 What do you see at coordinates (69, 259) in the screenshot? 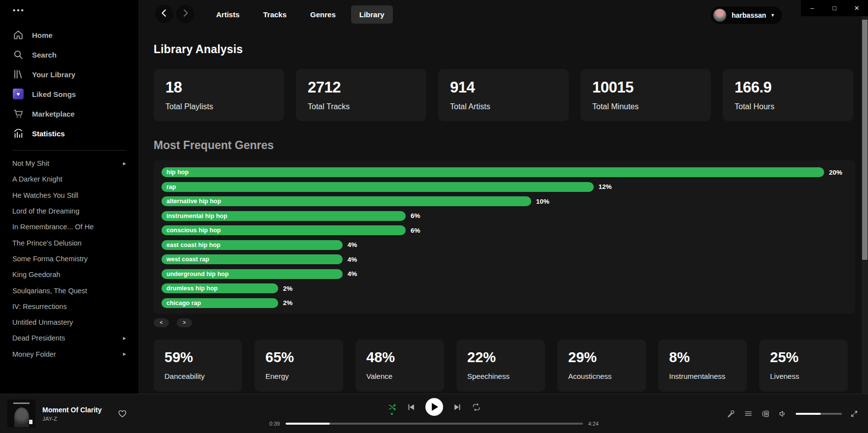
I see `sidebar-playlists: Not My Shit▶A Darker KnightHe Watches Yo…` at bounding box center [69, 259].